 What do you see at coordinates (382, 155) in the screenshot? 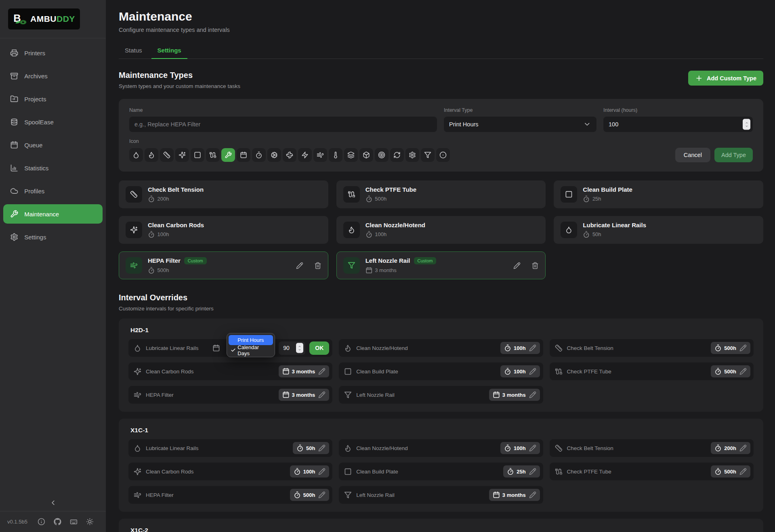
I see `icon-option-disc` at bounding box center [382, 155].